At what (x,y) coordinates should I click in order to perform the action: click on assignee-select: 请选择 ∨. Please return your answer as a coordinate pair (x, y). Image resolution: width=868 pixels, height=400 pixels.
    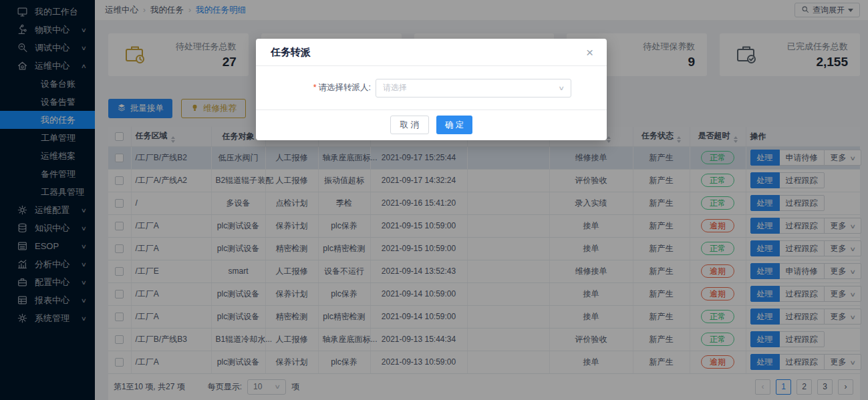
    Looking at the image, I should click on (473, 88).